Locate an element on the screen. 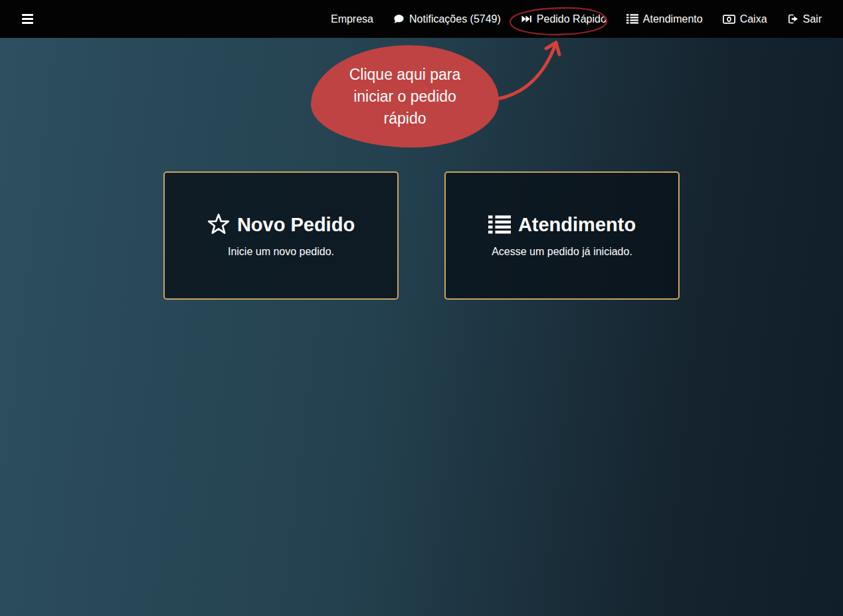 The height and width of the screenshot is (616, 843). nav-item-label: Notificações (5749) is located at coordinates (455, 19).